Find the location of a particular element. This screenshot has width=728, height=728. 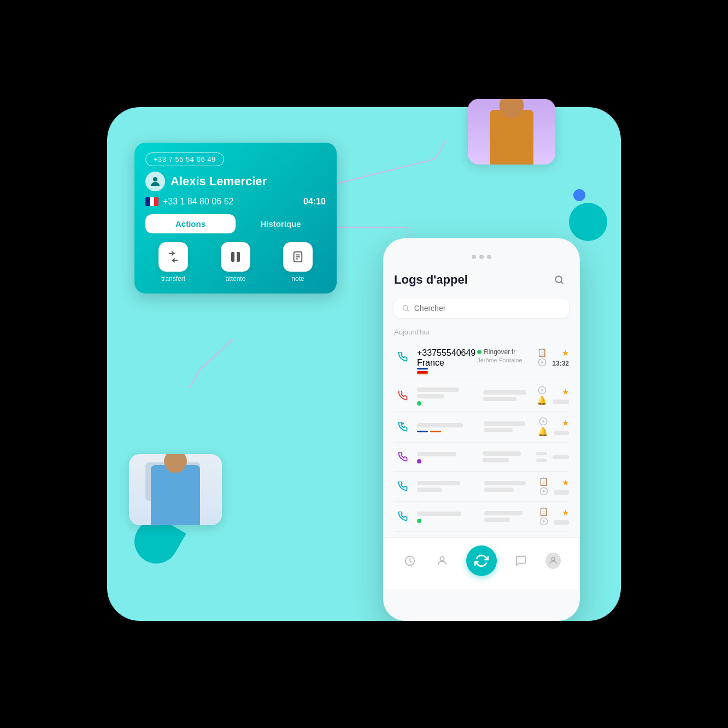

gray-bar-4f is located at coordinates (542, 460).